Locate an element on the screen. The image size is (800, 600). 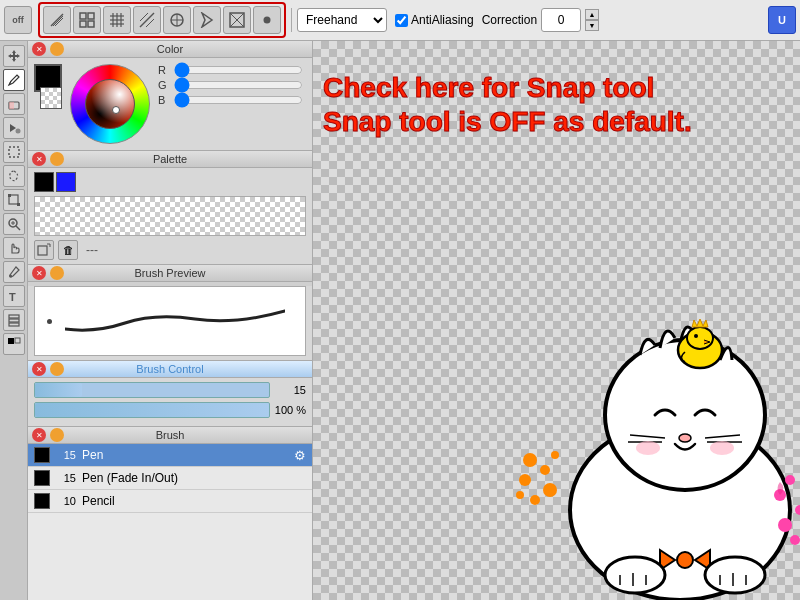
correction-stepper: ▲ ▼ is located at coordinates (592, 20).